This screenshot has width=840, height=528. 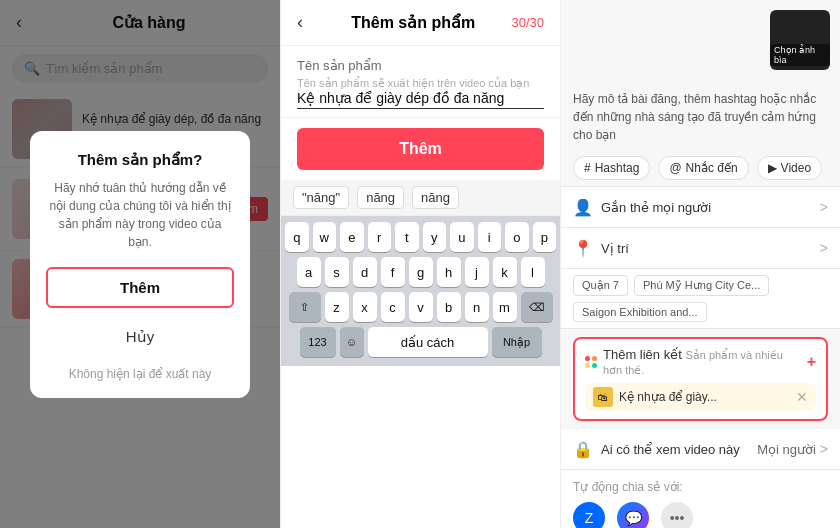 What do you see at coordinates (517, 342) in the screenshot?
I see `key-enter: Nhập` at bounding box center [517, 342].